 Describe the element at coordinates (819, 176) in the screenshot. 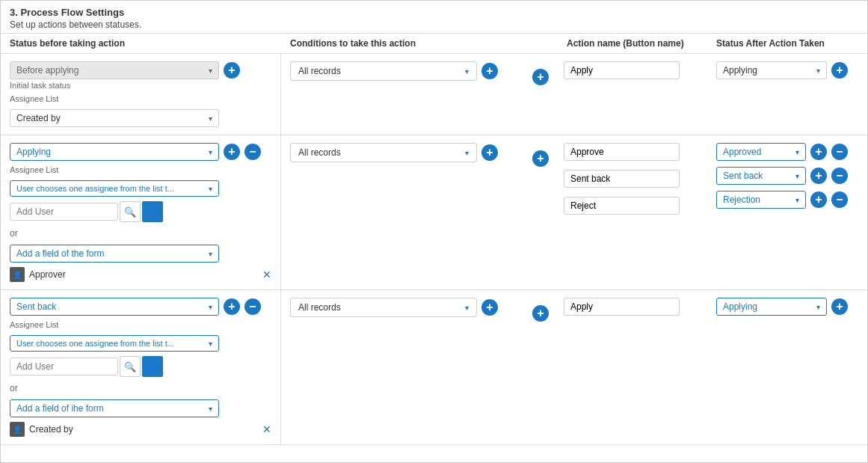

I see `add-action-2b-button: +` at that location.